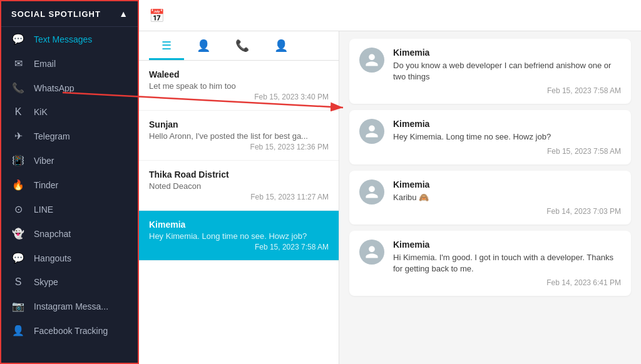 This screenshot has height=364, width=641. What do you see at coordinates (41, 112) in the screenshot?
I see `kik-label: KiK` at bounding box center [41, 112].